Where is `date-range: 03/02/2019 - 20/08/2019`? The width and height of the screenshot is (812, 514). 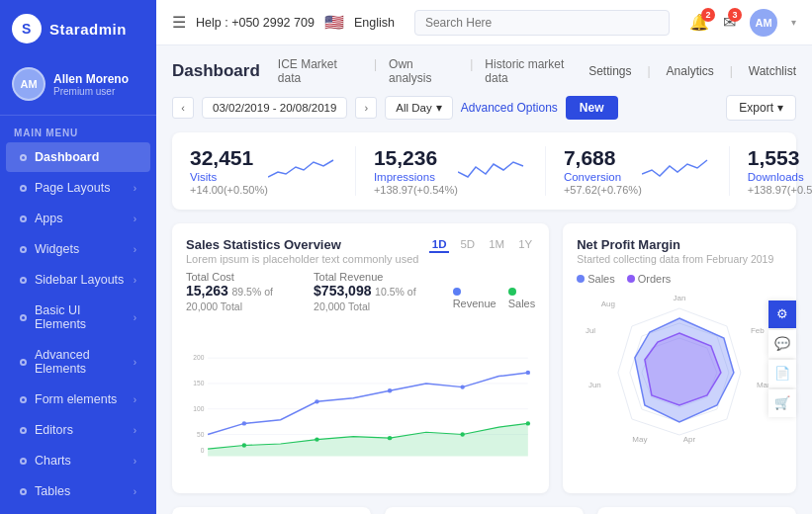
date-range: 03/02/2019 - 20/08/2019 is located at coordinates (275, 108).